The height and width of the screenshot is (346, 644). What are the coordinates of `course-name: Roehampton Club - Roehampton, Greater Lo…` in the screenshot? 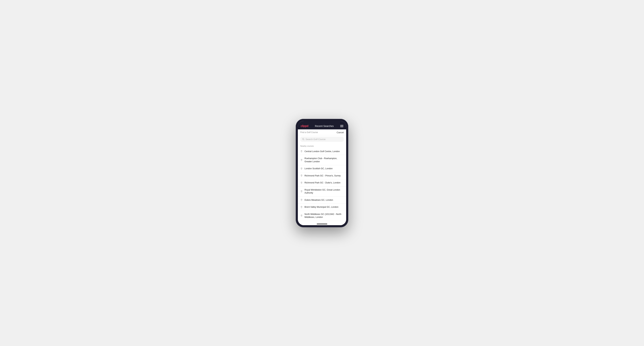 It's located at (324, 160).